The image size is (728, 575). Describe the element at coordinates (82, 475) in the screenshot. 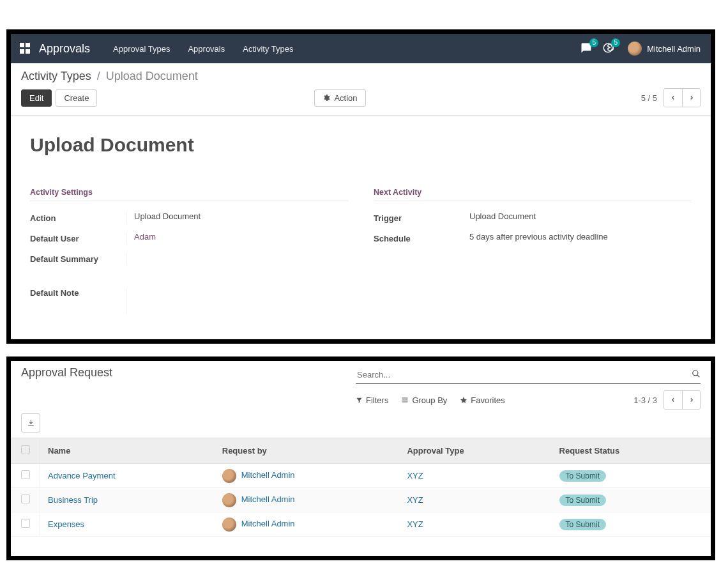

I see `row-name: Advance Payment` at that location.